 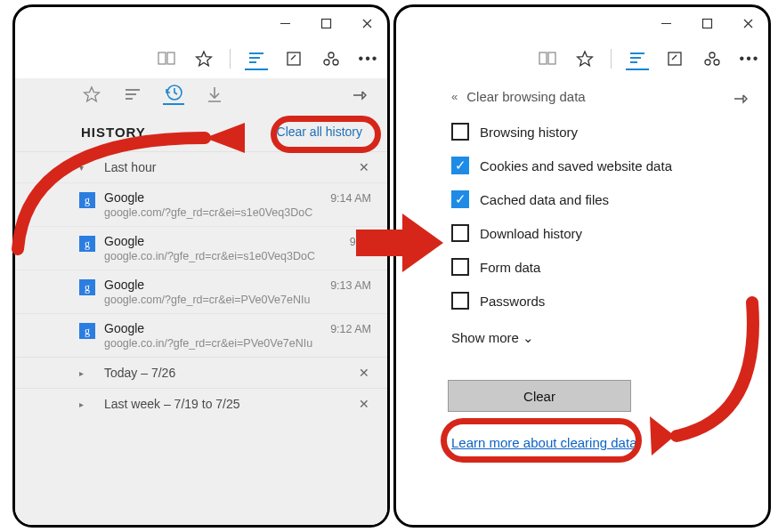 What do you see at coordinates (582, 165) in the screenshot?
I see `option-cookies: ✓ Cookies and saved website data` at bounding box center [582, 165].